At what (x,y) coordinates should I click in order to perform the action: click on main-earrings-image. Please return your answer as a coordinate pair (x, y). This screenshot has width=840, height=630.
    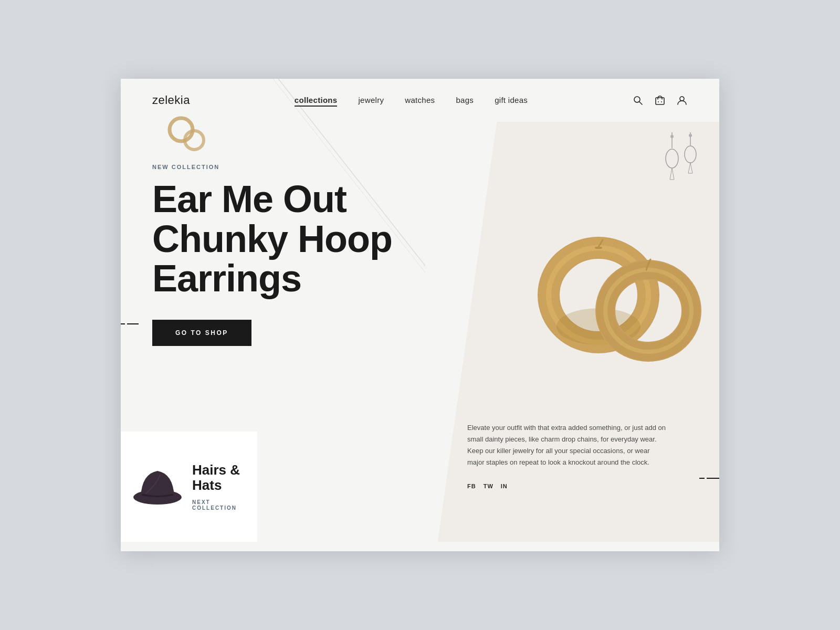
    Looking at the image, I should click on (609, 285).